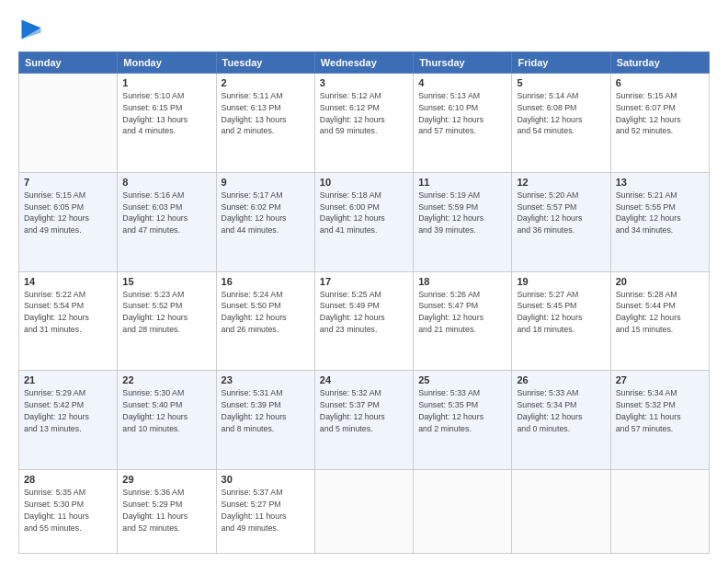 The height and width of the screenshot is (563, 728). What do you see at coordinates (561, 123) in the screenshot?
I see `calendar-cell: 5Sunrise: 5:14 AM Sunset: 6:08 PM Daylig…` at bounding box center [561, 123].